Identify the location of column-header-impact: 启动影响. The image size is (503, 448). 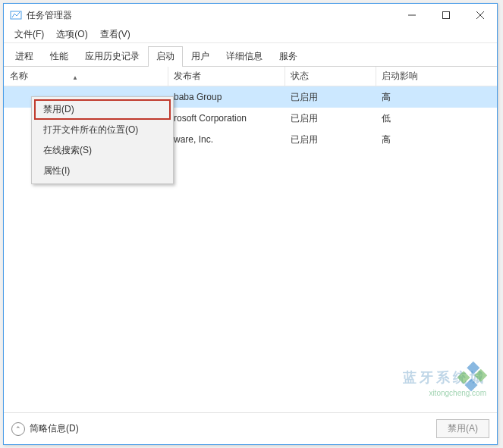
(436, 76).